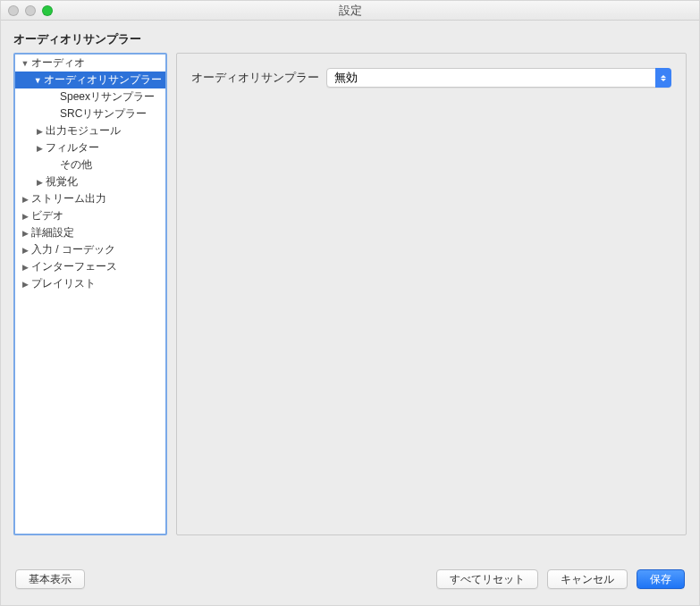 The image size is (700, 606). Describe the element at coordinates (90, 173) in the screenshot. I see `tree: ▼オーディオ▼オーディオリサンプラーSpeexリサンプラーSRCリサンプラー▶出…` at that location.